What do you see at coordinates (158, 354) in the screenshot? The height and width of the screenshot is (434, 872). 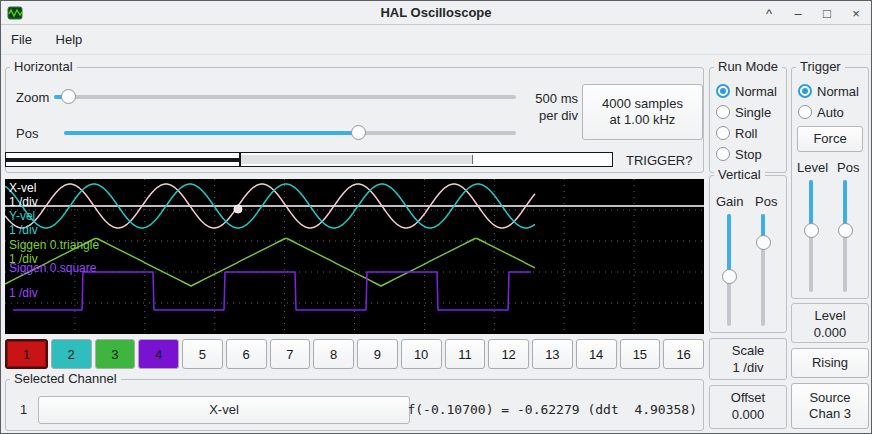 I see `channel-button-4: 4` at bounding box center [158, 354].